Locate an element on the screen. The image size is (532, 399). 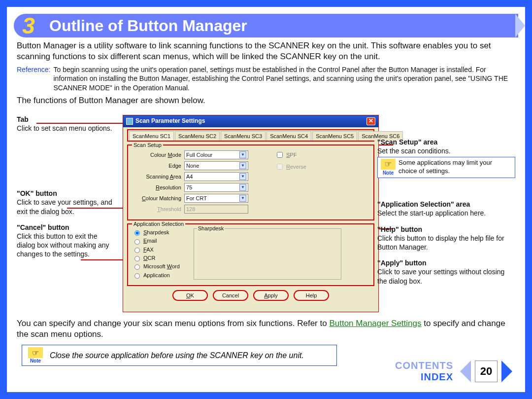
tab-sc3: ScanMenu SC3 is located at coordinates (243, 136).